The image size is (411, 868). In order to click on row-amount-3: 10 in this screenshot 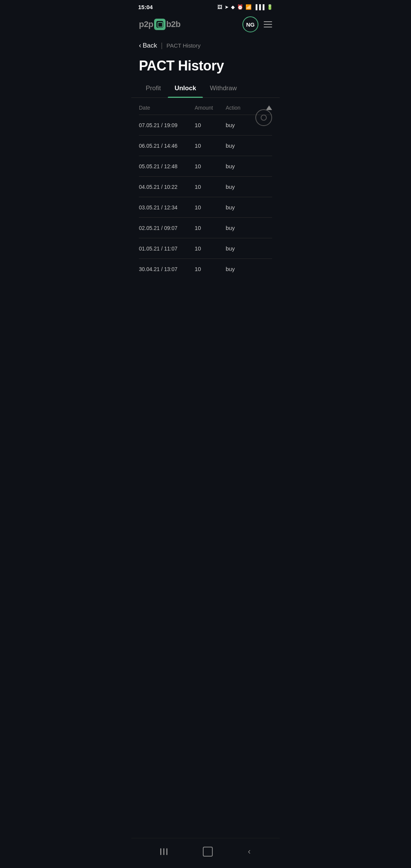, I will do `click(210, 187)`.